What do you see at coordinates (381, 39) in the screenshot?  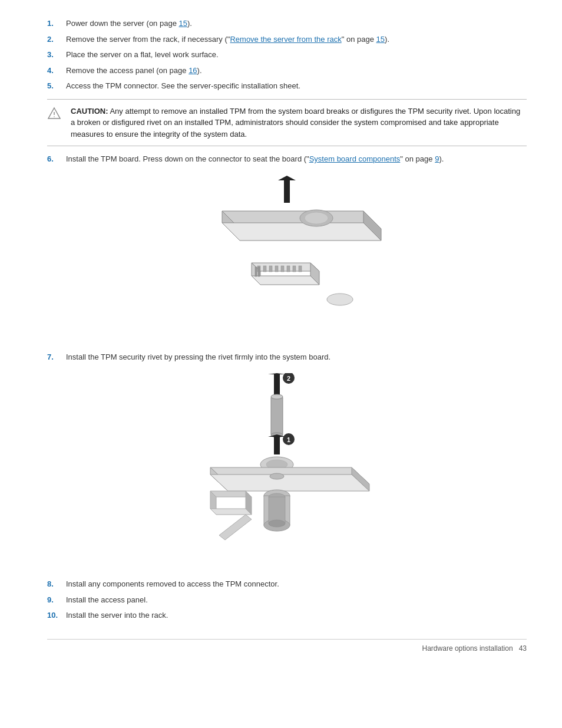 I see `step-2-page-link: 15` at bounding box center [381, 39].